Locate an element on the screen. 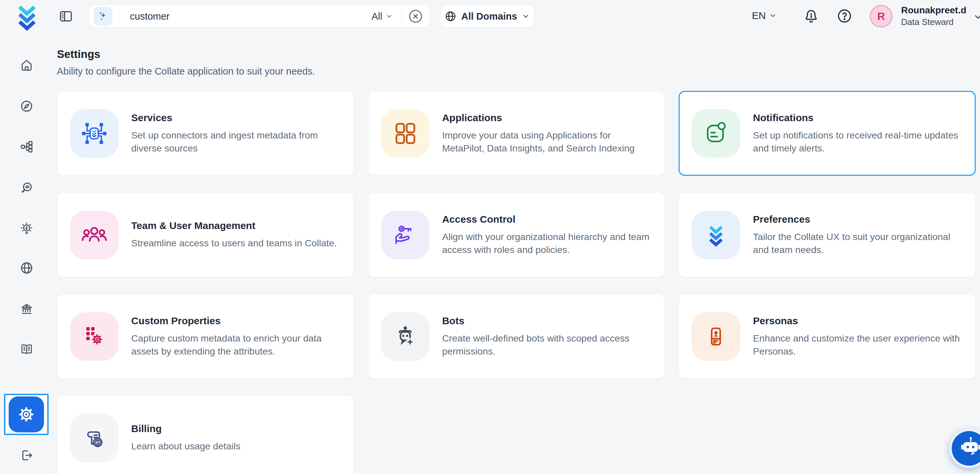  lightbulb-icon is located at coordinates (27, 229).